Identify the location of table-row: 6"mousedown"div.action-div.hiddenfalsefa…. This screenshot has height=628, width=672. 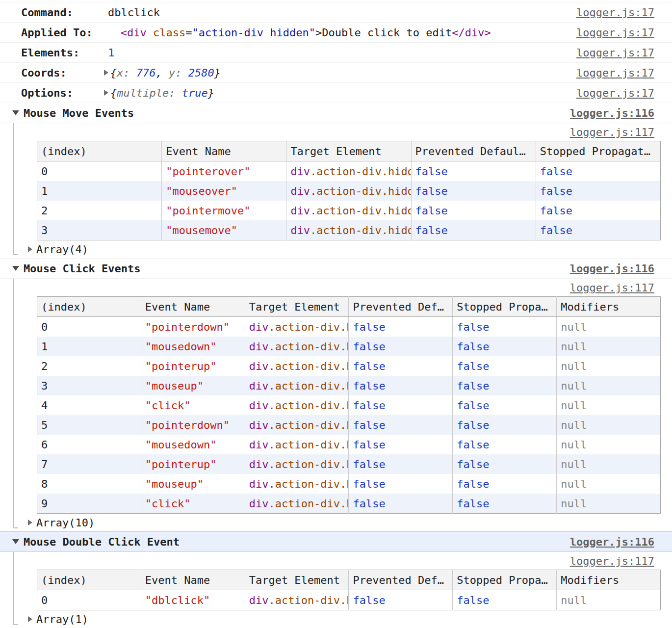
(349, 445).